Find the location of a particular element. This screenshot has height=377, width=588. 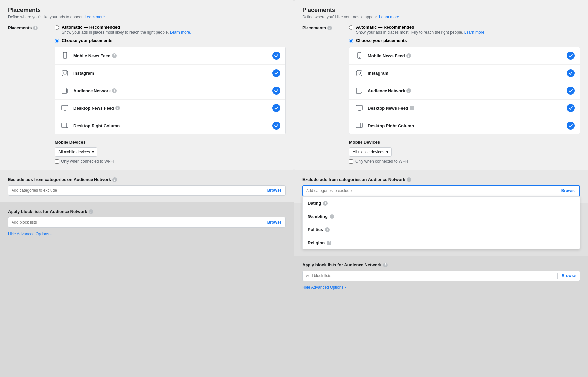

left-automatic-learn-more: Learn more. is located at coordinates (180, 32).